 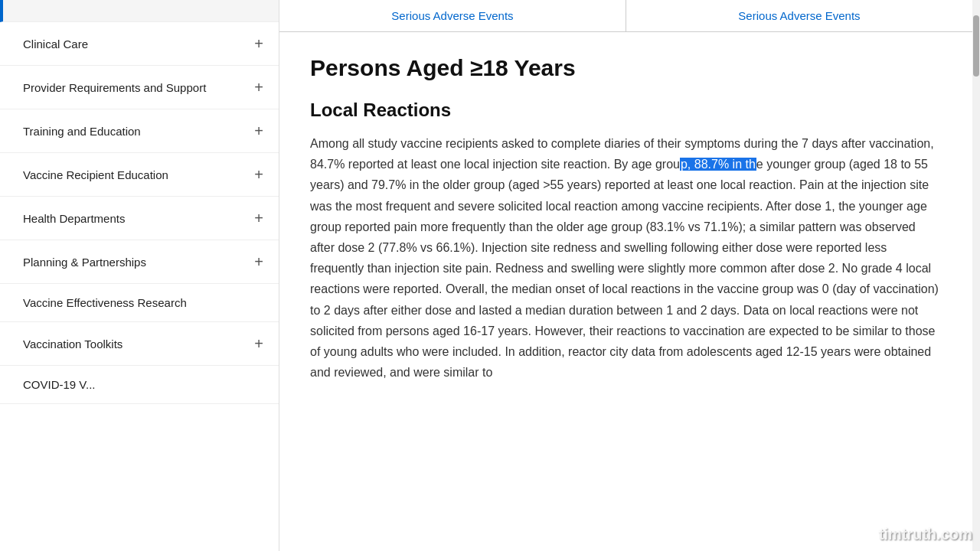 What do you see at coordinates (259, 344) in the screenshot?
I see `expand-icon-toolkits: +` at bounding box center [259, 344].